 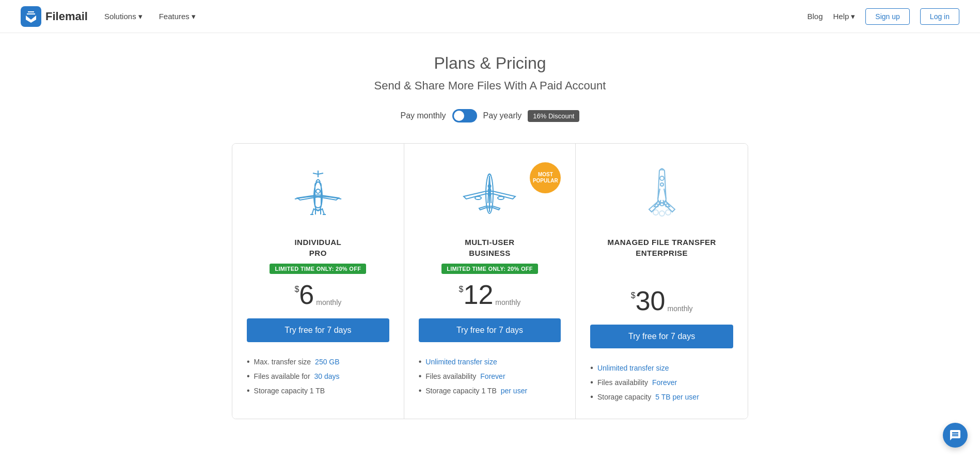 What do you see at coordinates (490, 295) in the screenshot?
I see `price-block-2: $ 12 monthly` at bounding box center [490, 295].